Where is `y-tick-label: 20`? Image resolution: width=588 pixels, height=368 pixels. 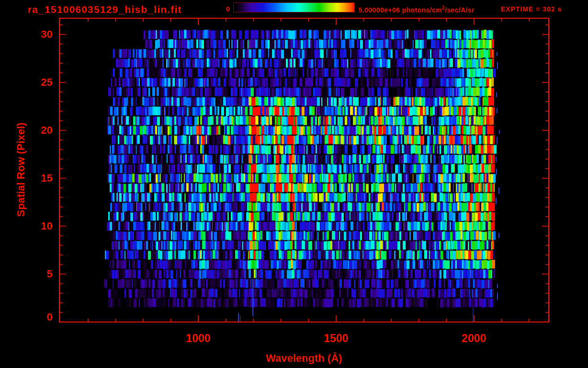
y-tick-label: 20 is located at coordinates (47, 130).